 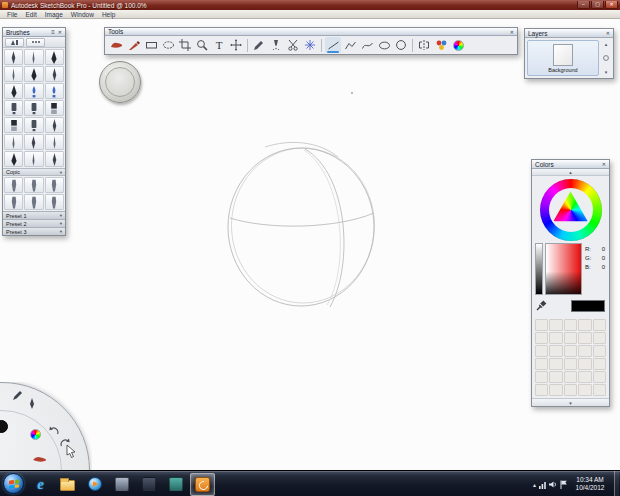 What do you see at coordinates (185, 45) in the screenshot?
I see `crop-tool` at bounding box center [185, 45].